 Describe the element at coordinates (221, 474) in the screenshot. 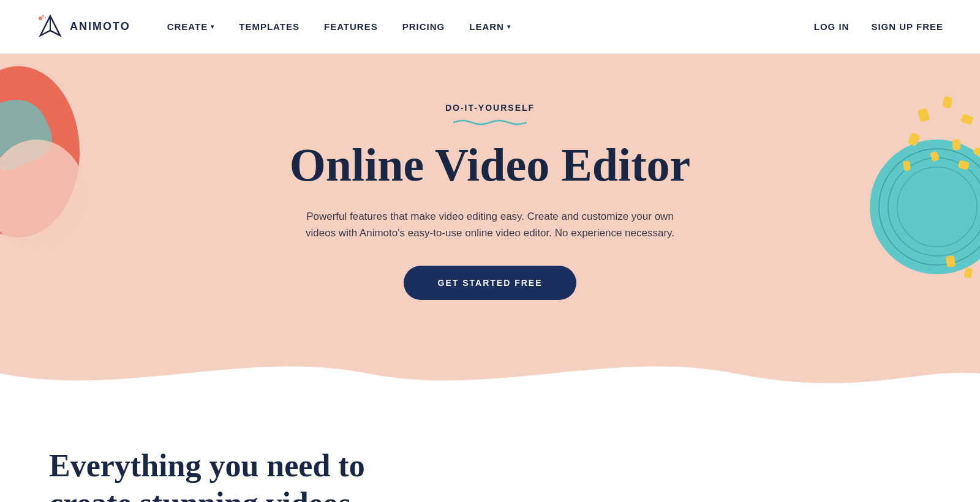

I see `below-hero-title: Everything you need to create stunning v…` at that location.